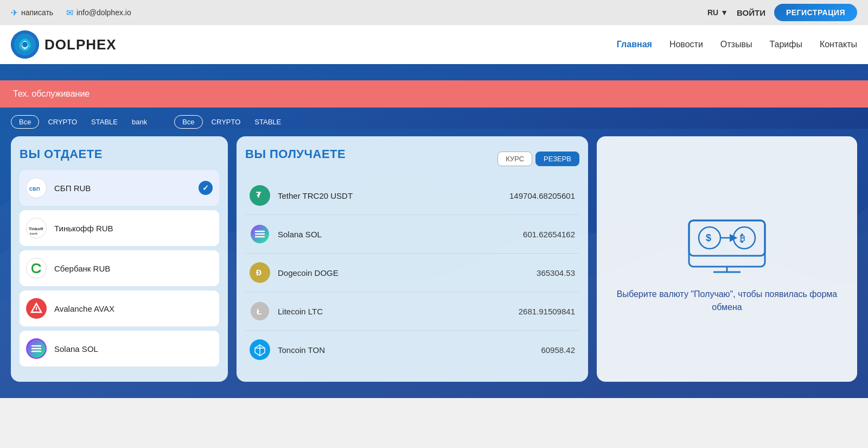 This screenshot has height=448, width=868. What do you see at coordinates (816, 12) in the screenshot?
I see `register-button: РЕГИСТРАЦИЯ` at bounding box center [816, 12].